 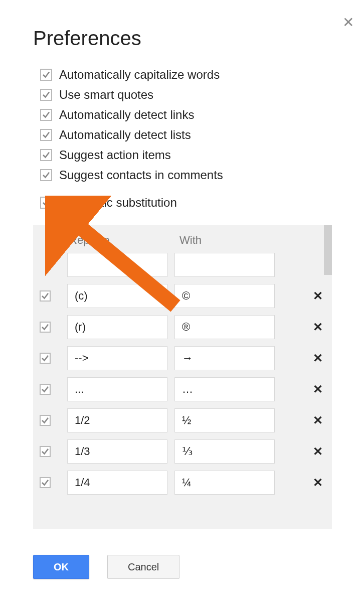 What do you see at coordinates (126, 115) in the screenshot?
I see `option-label: Automatically detect links` at bounding box center [126, 115].